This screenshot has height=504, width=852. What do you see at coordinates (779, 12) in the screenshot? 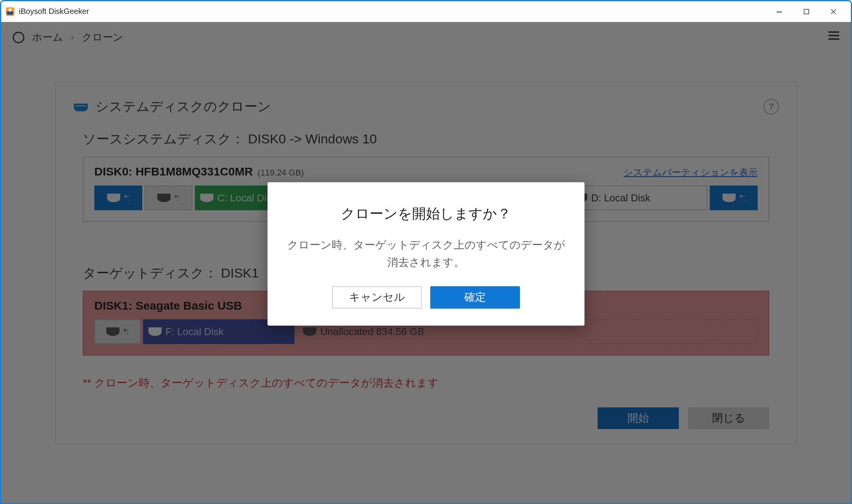
I see `minimize-button` at bounding box center [779, 12].